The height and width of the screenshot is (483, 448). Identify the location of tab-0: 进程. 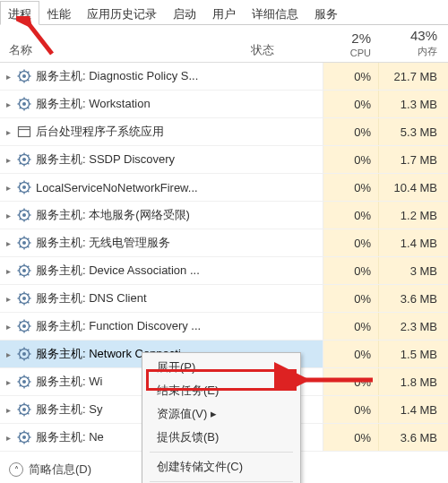
(20, 13).